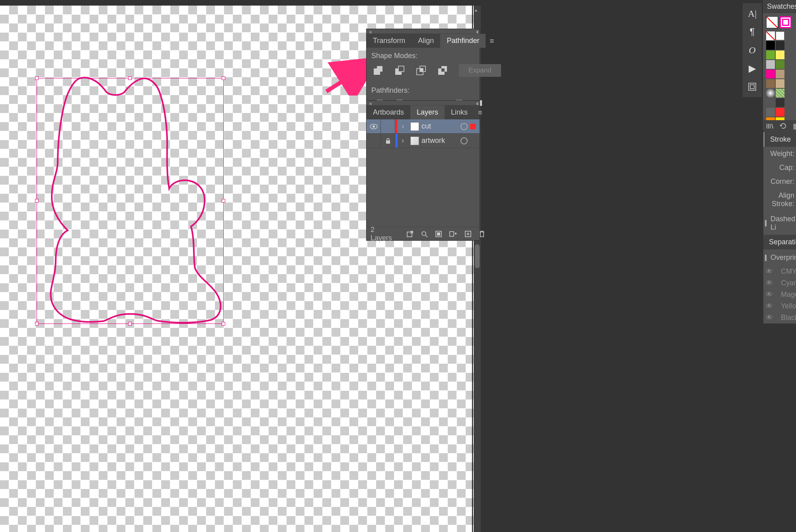 Image resolution: width=796 pixels, height=532 pixels. Describe the element at coordinates (400, 70) in the screenshot. I see `minus-front-button` at that location.